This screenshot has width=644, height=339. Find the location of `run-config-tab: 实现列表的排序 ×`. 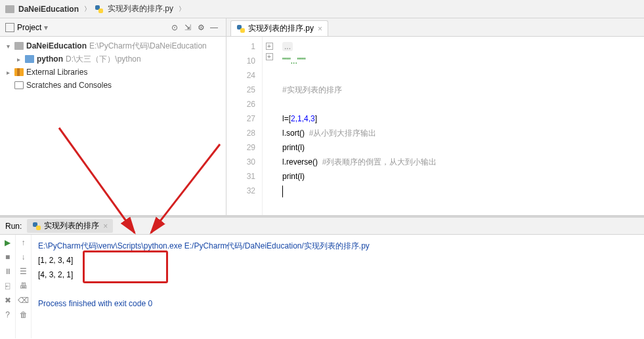

run-config-tab: 实现列表的排序 × is located at coordinates (70, 226).